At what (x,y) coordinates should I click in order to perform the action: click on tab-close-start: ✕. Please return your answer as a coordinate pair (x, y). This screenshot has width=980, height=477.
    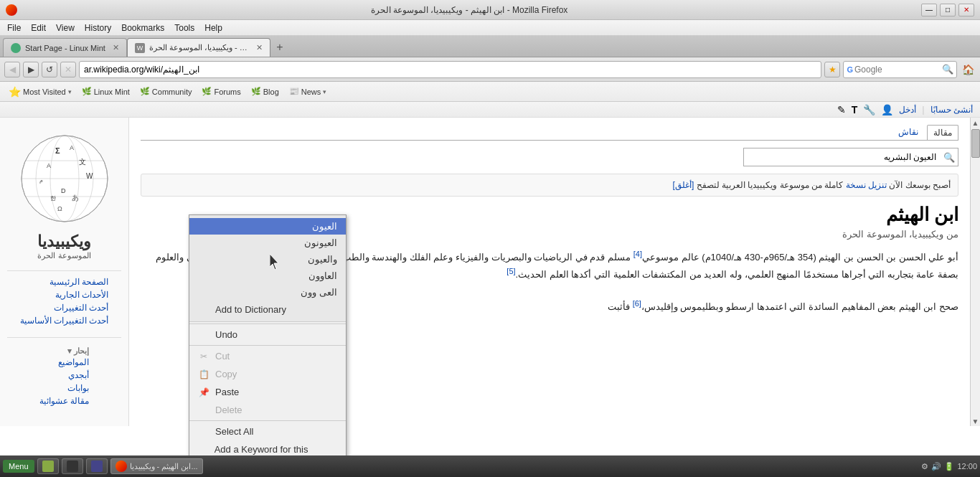
    Looking at the image, I should click on (116, 47).